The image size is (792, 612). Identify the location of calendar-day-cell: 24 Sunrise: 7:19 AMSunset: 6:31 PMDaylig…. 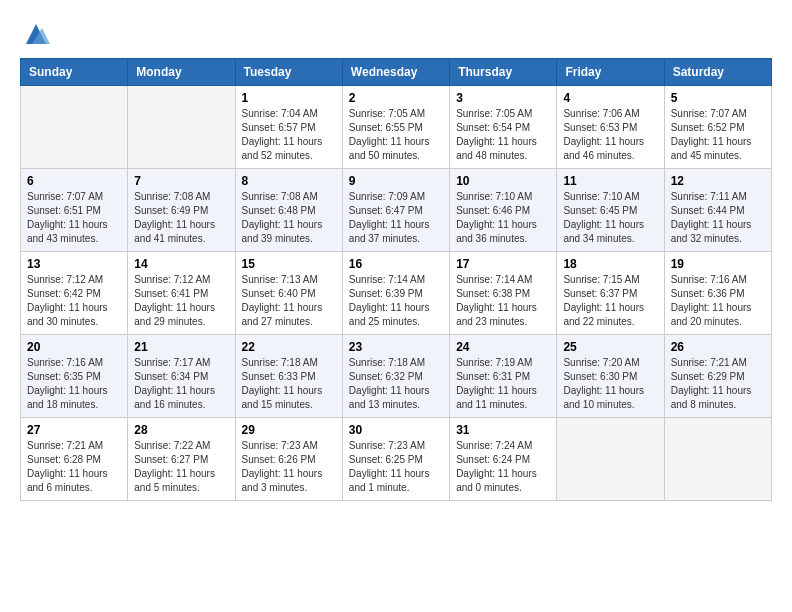
(504, 376).